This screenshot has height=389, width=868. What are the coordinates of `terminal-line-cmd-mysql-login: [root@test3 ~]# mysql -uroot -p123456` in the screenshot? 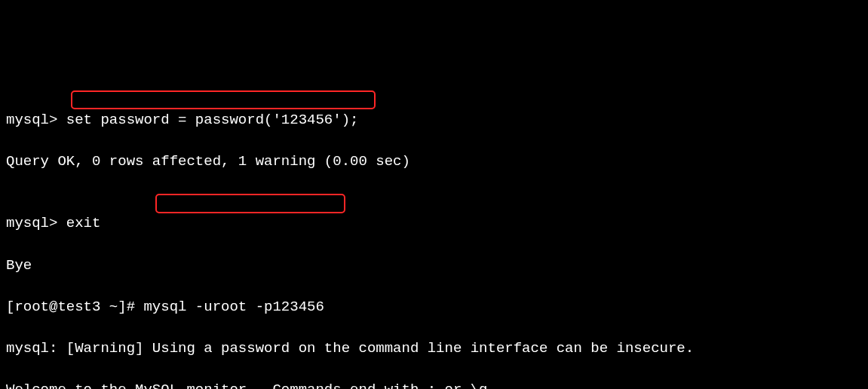 It's located at (434, 308).